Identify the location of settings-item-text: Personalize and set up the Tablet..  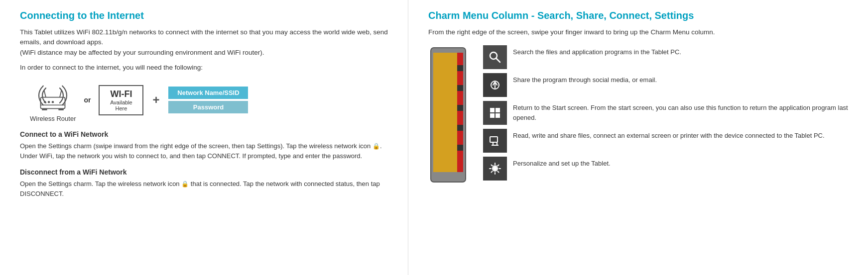
(562, 163).